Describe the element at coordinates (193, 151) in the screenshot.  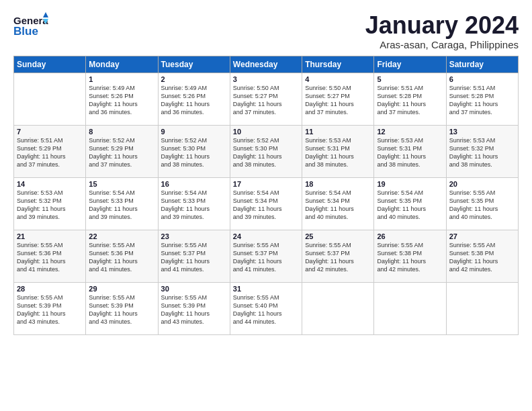
I see `table-row: 9Sunrise: 5:52 AM Sunset: 5:30 PM Daylig…` at that location.